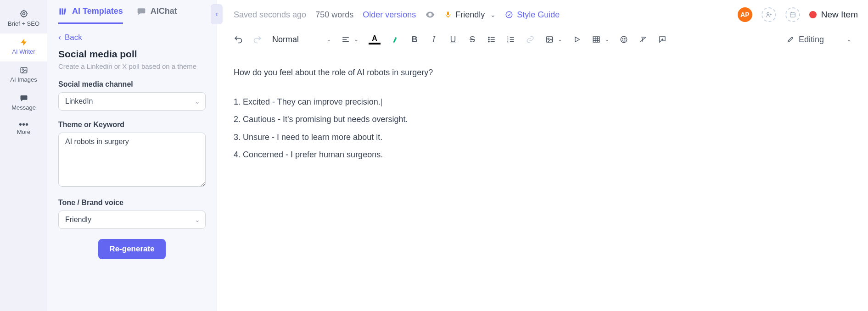  I want to click on poll-option: Excited - They can improve precision., so click(547, 102).